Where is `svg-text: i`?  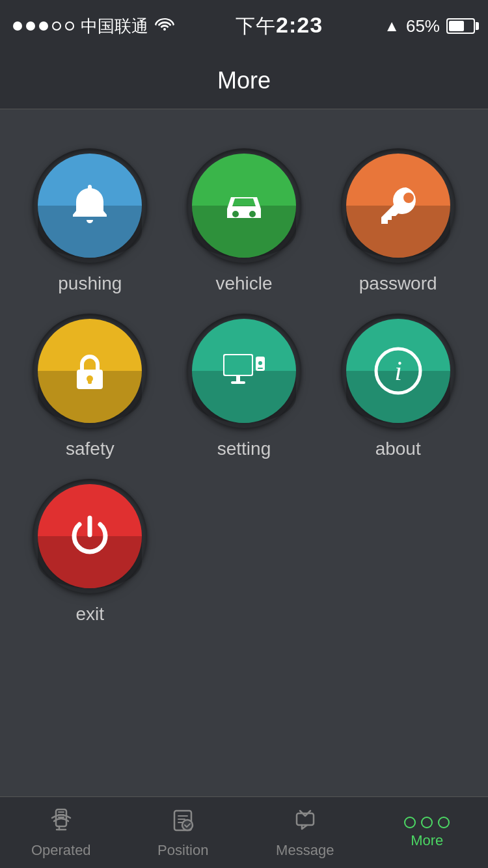
svg-text: i is located at coordinates (398, 371).